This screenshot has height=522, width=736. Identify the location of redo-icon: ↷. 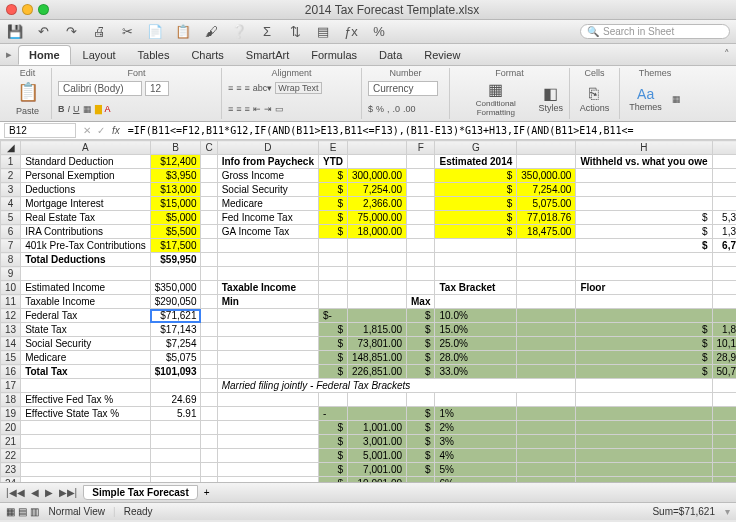
(71, 32).